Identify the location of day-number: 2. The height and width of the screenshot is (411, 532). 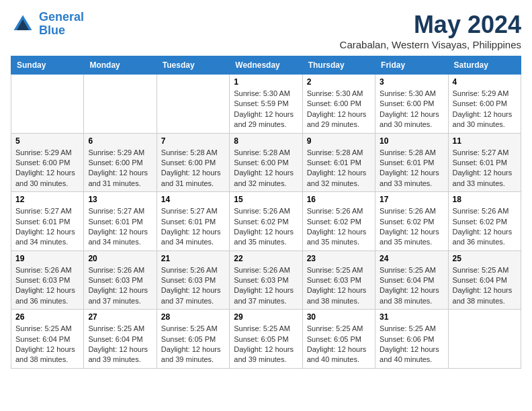
(339, 82).